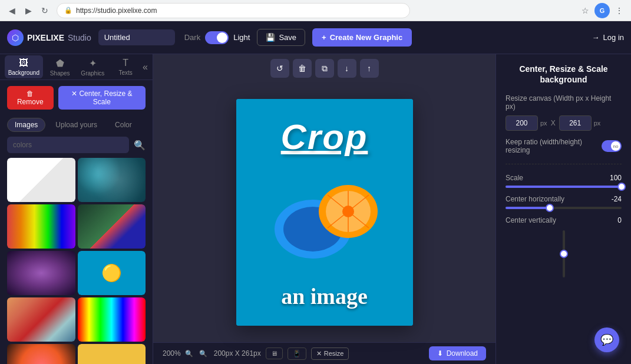 The image size is (631, 364). What do you see at coordinates (112, 273) in the screenshot?
I see `image-thumb-6: 🟡` at bounding box center [112, 273].